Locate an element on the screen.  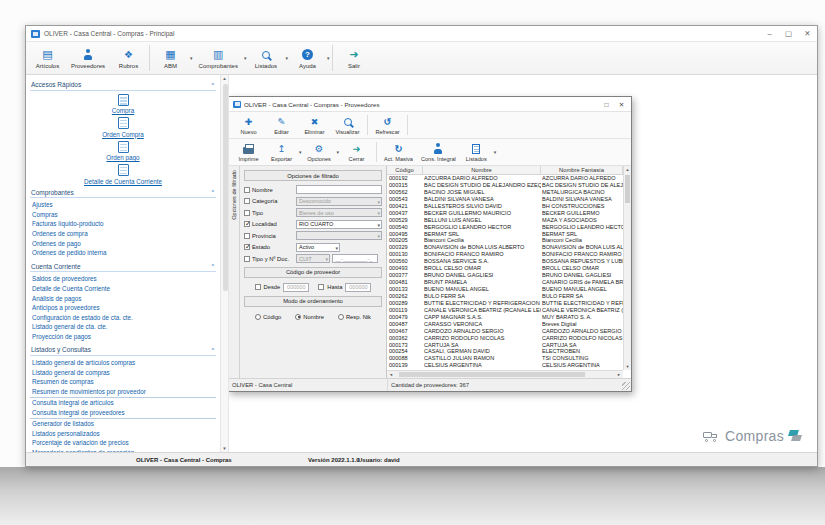
sidebar-link: Porcentaje de variación de precios is located at coordinates (123, 443).